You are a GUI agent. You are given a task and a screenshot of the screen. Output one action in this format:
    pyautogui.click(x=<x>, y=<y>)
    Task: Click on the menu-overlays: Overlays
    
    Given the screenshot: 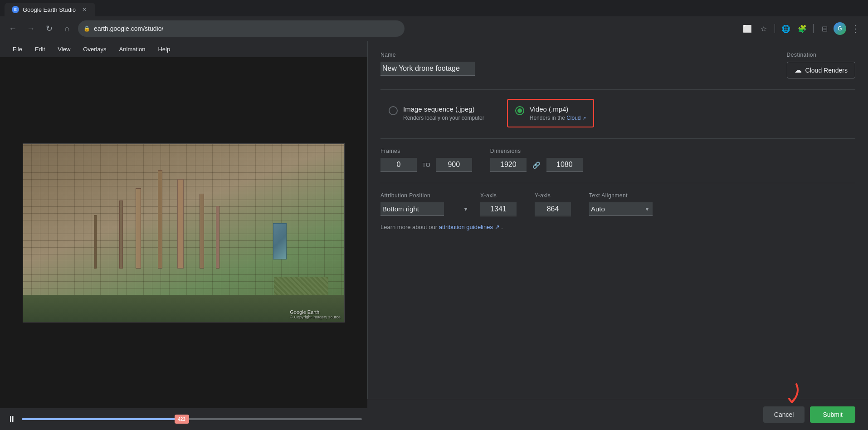 What is the action you would take?
    pyautogui.click(x=94, y=49)
    